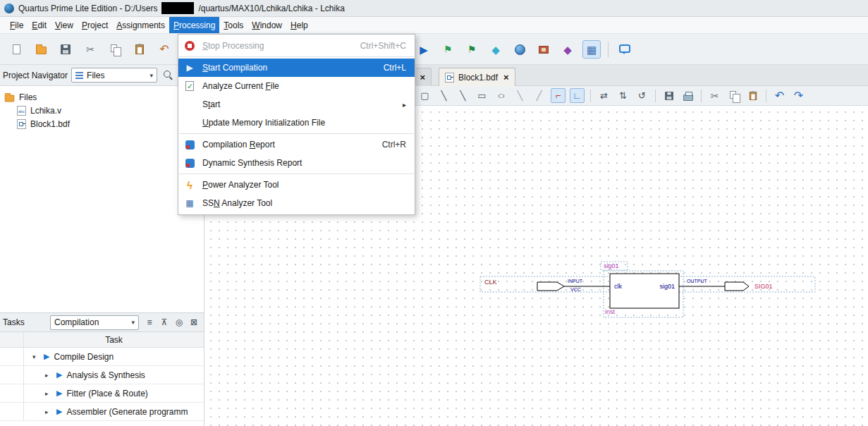 The width and height of the screenshot is (868, 426). I want to click on menu-item-analyze-current-file: Analyze Current File, so click(296, 86).